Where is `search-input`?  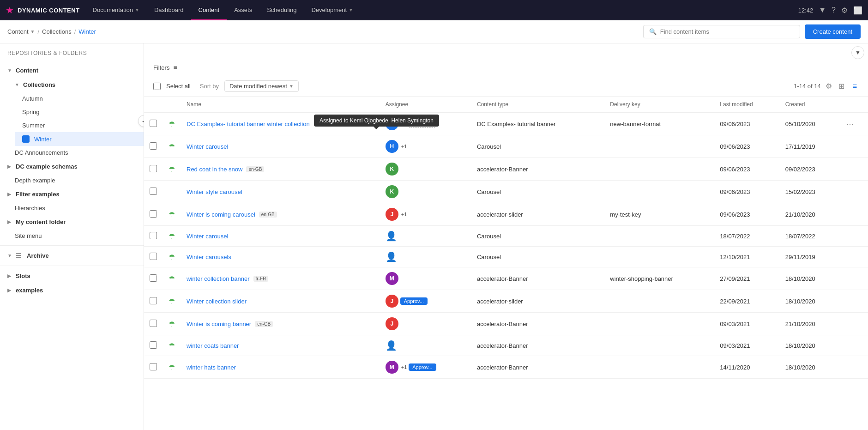 search-input is located at coordinates (727, 31).